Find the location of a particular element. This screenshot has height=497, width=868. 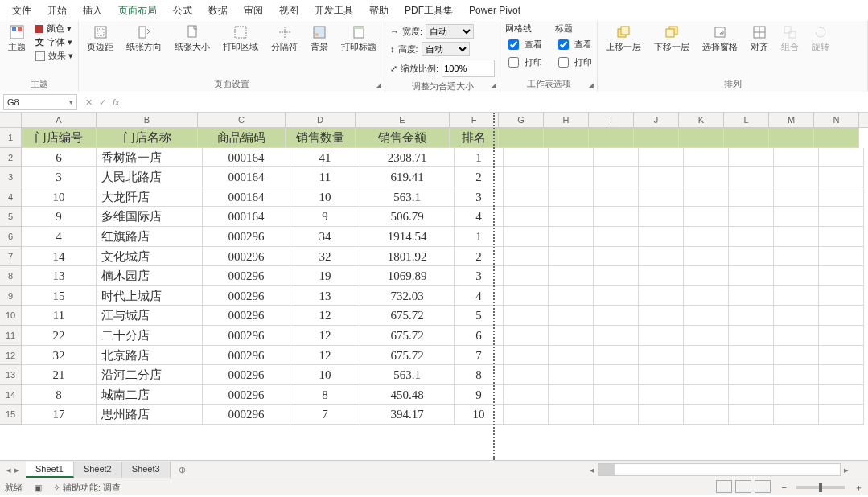

cell-M12 is located at coordinates (796, 355).